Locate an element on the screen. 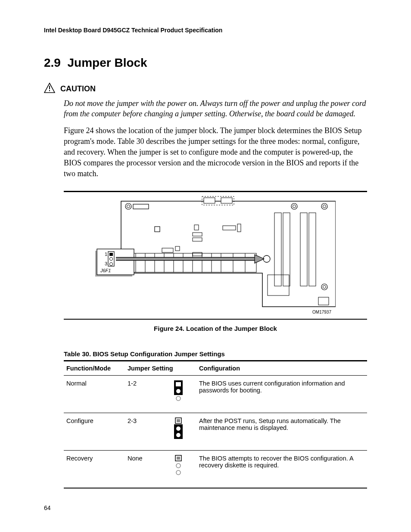 Image resolution: width=411 pixels, height=532 pixels. svg-text: OM17937 is located at coordinates (322, 312).